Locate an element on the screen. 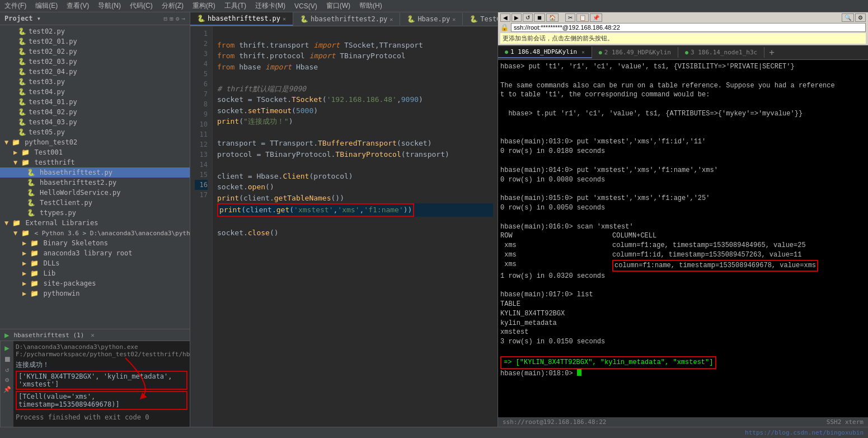 This screenshot has width=868, height=438. sidebar-header: Project ▾ ⊟ ⊞ ⚙ → is located at coordinates (95, 19).